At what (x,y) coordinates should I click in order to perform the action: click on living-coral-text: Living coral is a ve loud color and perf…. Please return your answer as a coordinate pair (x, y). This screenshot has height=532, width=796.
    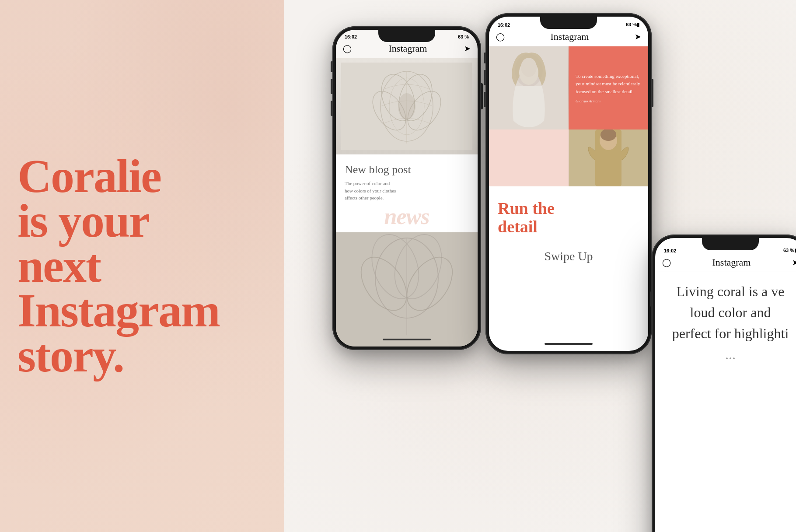
    Looking at the image, I should click on (726, 323).